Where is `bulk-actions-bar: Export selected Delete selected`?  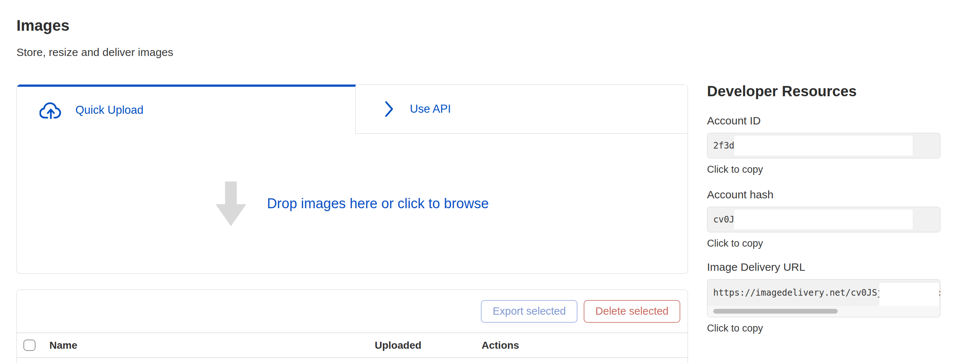 bulk-actions-bar: Export selected Delete selected is located at coordinates (352, 311).